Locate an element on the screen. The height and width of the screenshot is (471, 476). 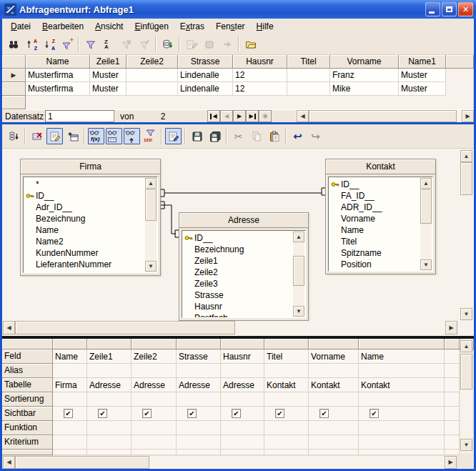
column-header: Zeile1 is located at coordinates (109, 61).